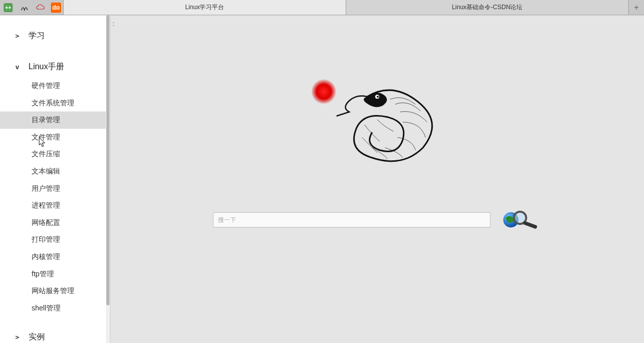 Image resolution: width=644 pixels, height=343 pixels. I want to click on sidebar-item-filesystem: 文件系统管理, so click(55, 103).